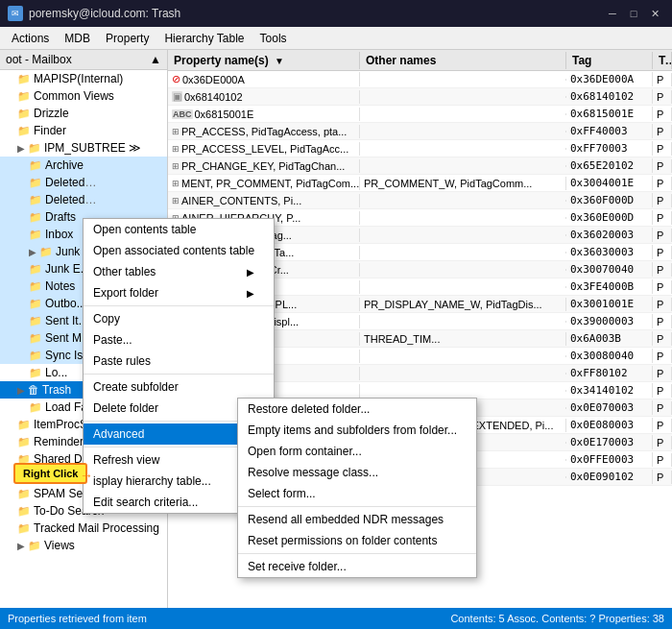 The height and width of the screenshot is (629, 672). What do you see at coordinates (336, 13) in the screenshot?
I see `title-bar: ✉ poremsky@icloud.com: Trash ─ □ ✕` at bounding box center [336, 13].